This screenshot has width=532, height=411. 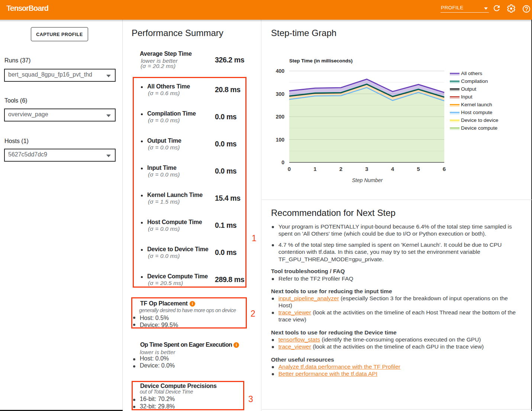 What do you see at coordinates (315, 169) in the screenshot?
I see `svg-text: 1` at bounding box center [315, 169].